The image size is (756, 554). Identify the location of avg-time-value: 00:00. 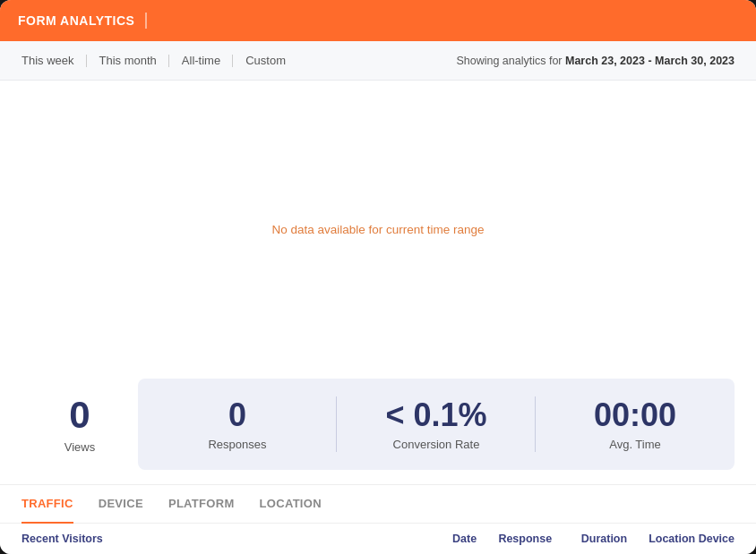
(635, 415).